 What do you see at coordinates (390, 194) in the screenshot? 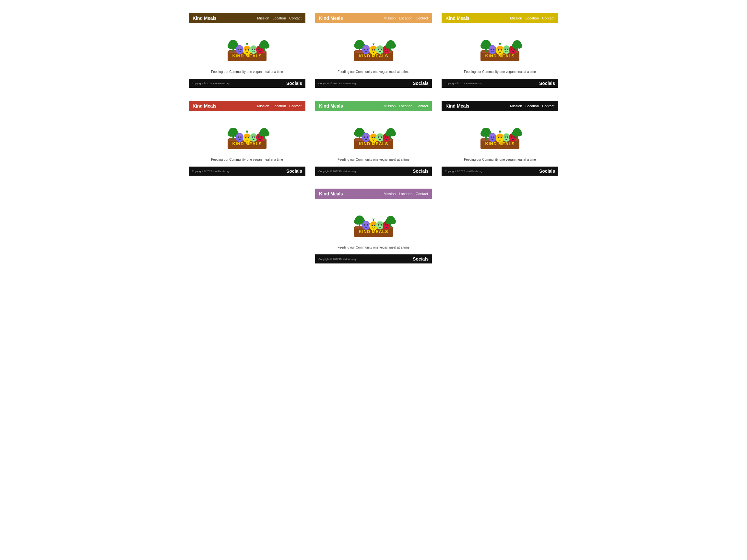
I see `nav-mission-7: Mission` at bounding box center [390, 194].